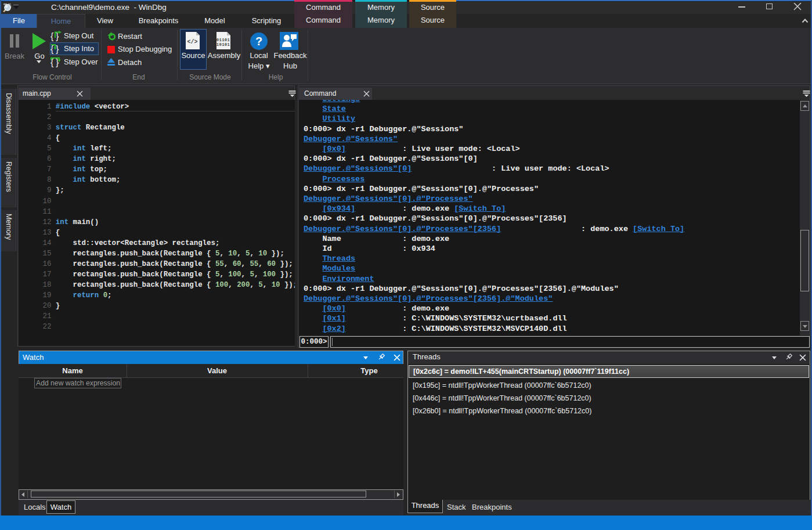 The width and height of the screenshot is (812, 530). What do you see at coordinates (223, 45) in the screenshot?
I see `svg-text: 10101` at bounding box center [223, 45].